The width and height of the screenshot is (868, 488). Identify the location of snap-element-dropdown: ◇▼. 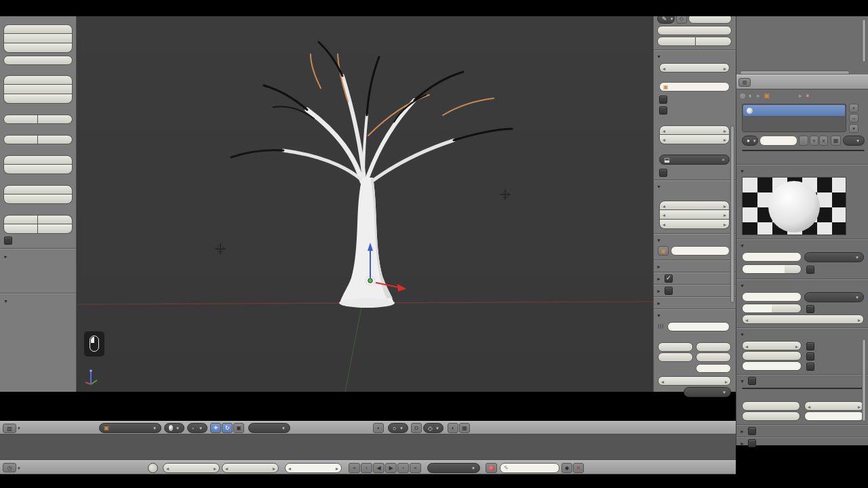
(433, 428).